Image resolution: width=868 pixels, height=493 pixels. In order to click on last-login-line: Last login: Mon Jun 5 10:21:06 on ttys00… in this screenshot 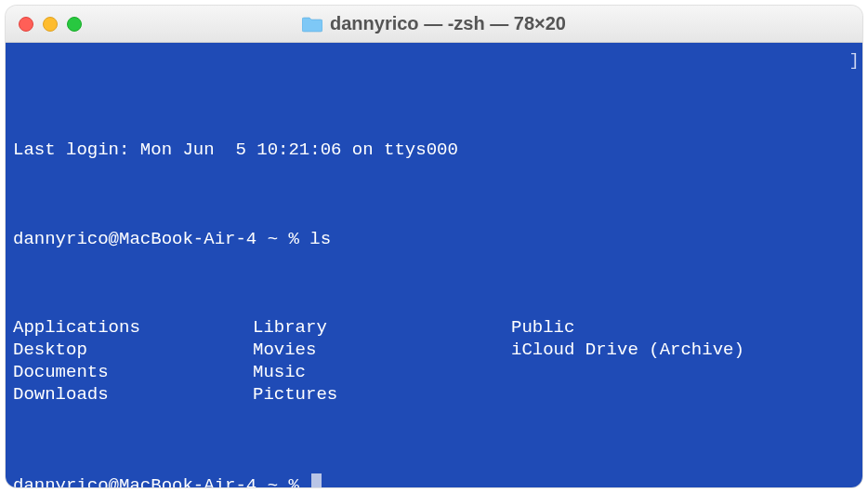, I will do `click(436, 151)`.